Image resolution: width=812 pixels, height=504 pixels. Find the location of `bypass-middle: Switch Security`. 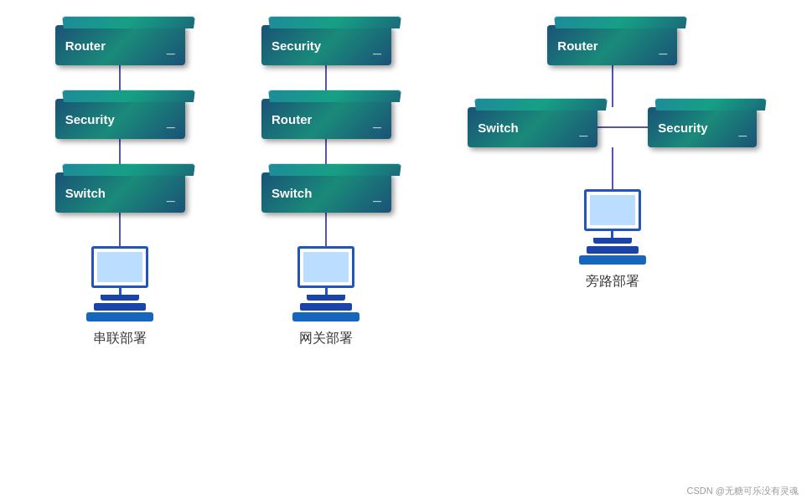

bypass-middle: Switch Security is located at coordinates (612, 127).